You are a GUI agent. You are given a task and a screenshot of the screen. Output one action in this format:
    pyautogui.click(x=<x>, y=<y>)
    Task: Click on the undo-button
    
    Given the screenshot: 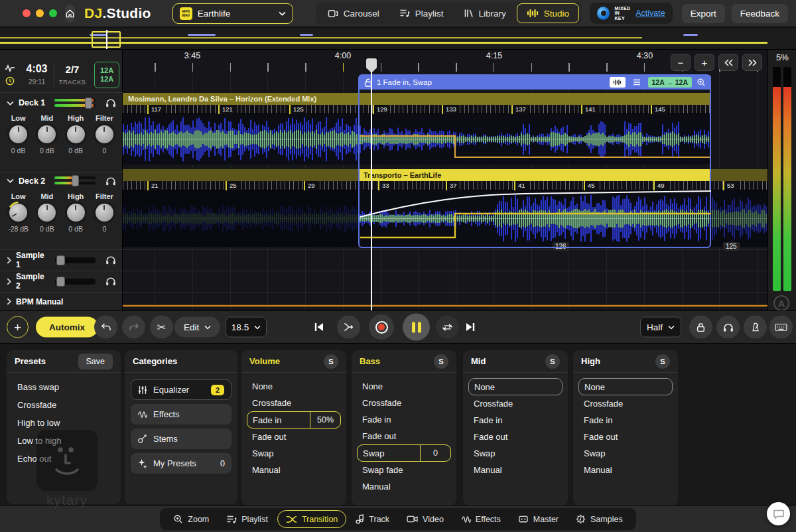 What is the action you would take?
    pyautogui.click(x=106, y=328)
    